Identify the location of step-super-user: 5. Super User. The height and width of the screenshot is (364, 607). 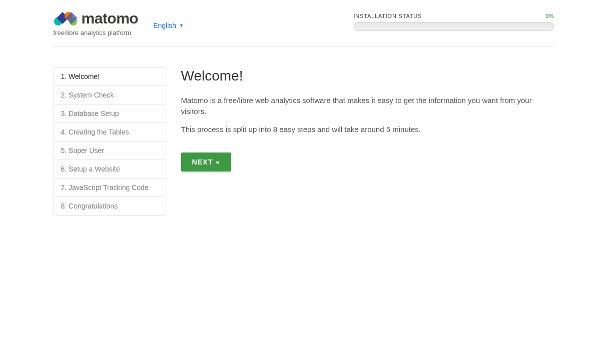
(110, 151).